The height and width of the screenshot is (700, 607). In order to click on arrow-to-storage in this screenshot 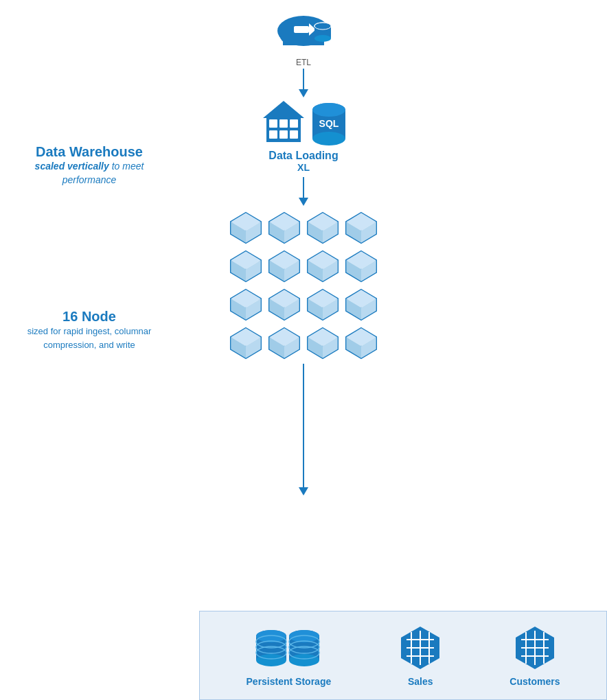, I will do `click(304, 430)`.